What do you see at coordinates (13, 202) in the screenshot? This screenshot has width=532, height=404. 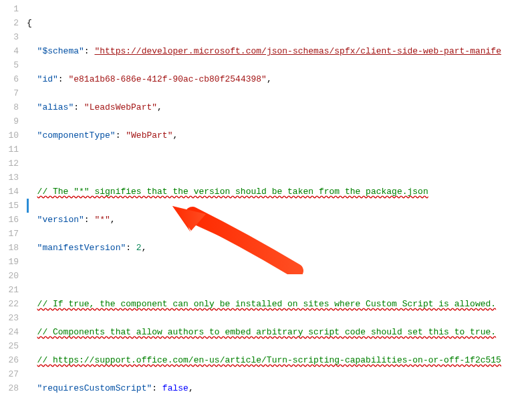 I see `line-number-gutter: 123 456 789 101112 131415 161718 192021 …` at bounding box center [13, 202].